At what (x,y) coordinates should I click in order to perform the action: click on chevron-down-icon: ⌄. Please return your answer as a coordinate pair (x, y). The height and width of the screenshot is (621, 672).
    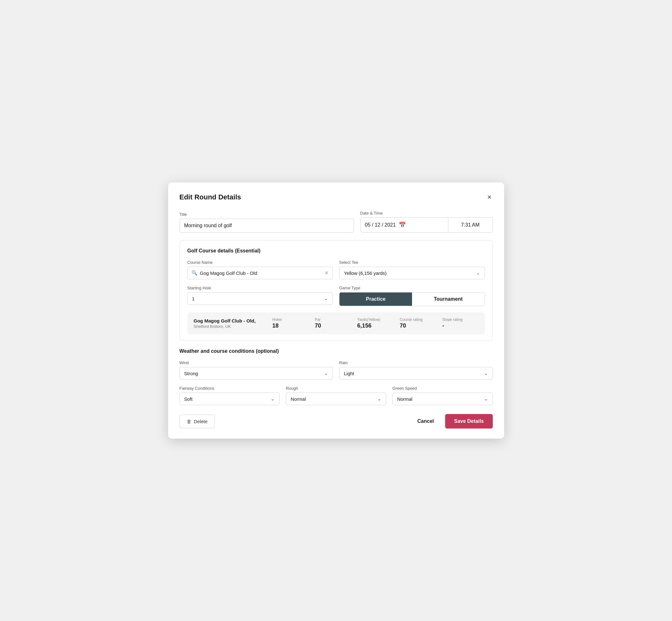
    Looking at the image, I should click on (478, 273).